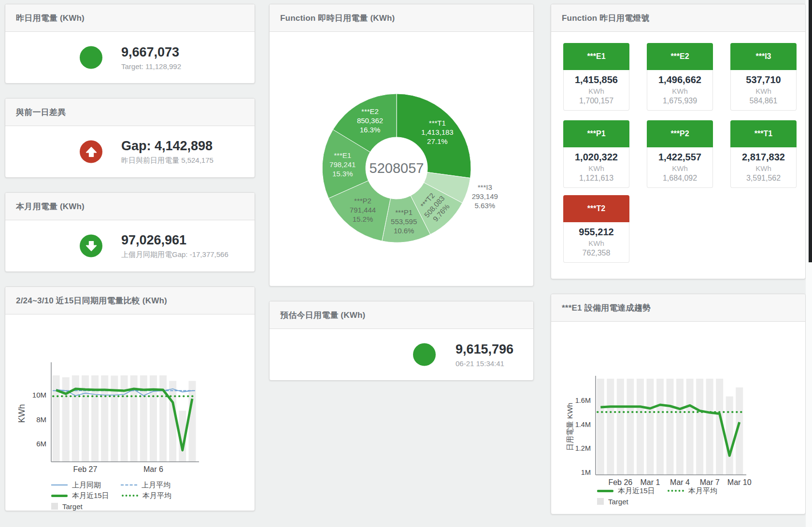 Image resolution: width=812 pixels, height=527 pixels. Describe the element at coordinates (763, 178) in the screenshot. I see `light-tile-target: 3,591,562` at that location.